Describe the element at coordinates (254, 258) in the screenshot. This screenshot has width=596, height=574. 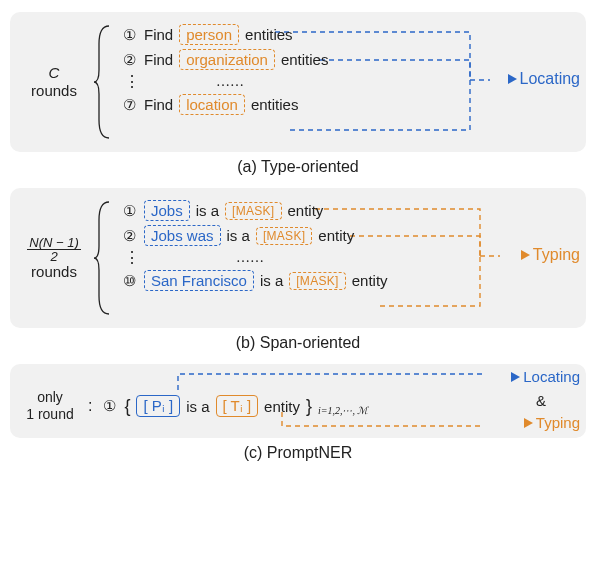
I see `lines-b: ① Jobs is a [MASK] entity ② Jobs was is …` at that location.